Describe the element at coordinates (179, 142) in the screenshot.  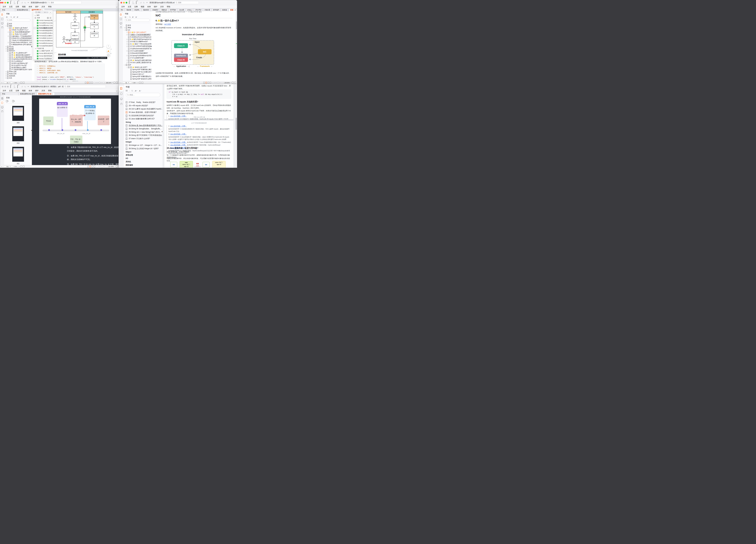
I see `java-guide-link: Java 面试指南（付费）` at that location.